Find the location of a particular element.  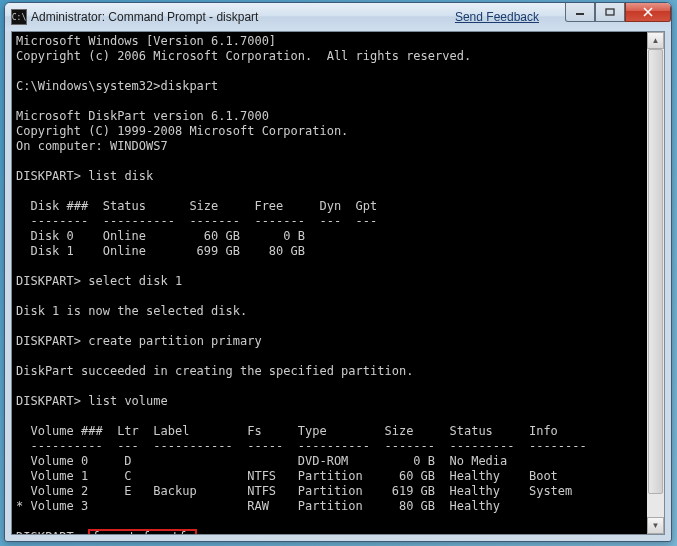

cmd-list-volume: list volume is located at coordinates (128, 401).